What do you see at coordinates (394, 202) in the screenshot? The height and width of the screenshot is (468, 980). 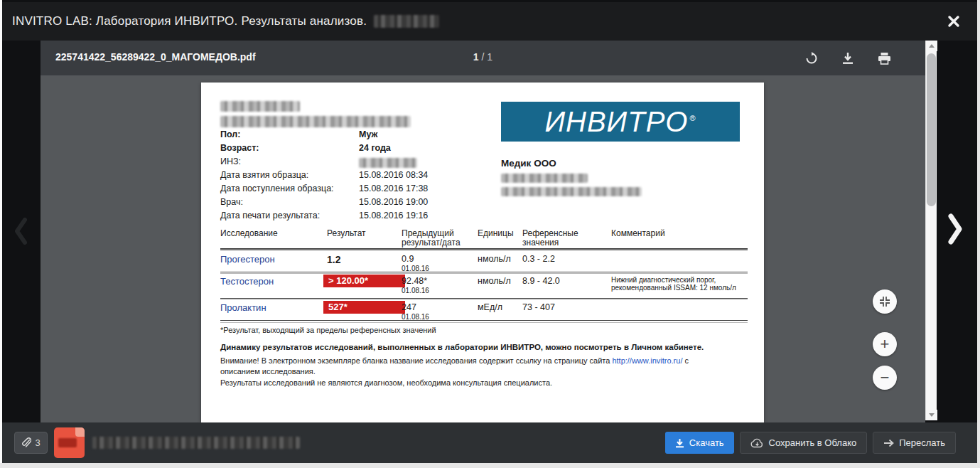 I see `info-value: 15.08.2016 19:00` at bounding box center [394, 202].